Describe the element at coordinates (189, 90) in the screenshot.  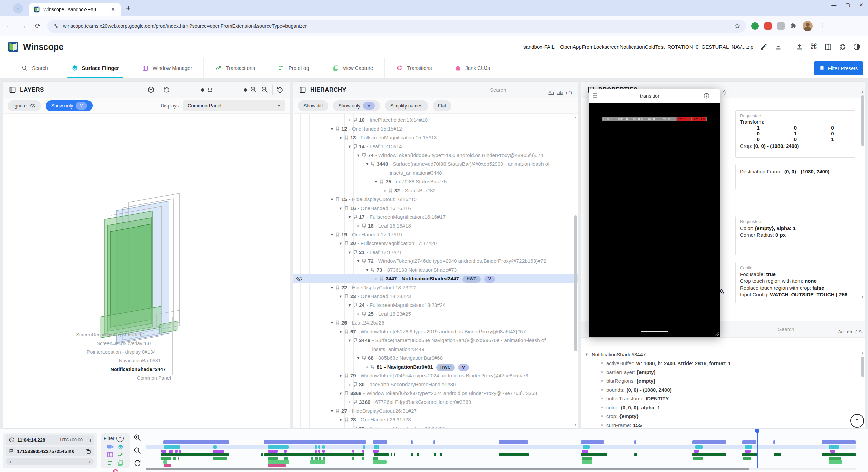
I see `rotation-slider` at that location.